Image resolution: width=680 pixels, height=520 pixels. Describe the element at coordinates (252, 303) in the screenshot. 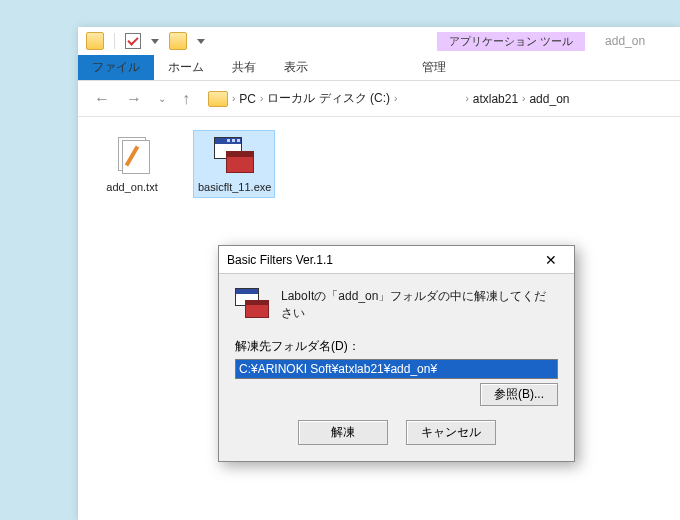

I see `app-icon` at that location.